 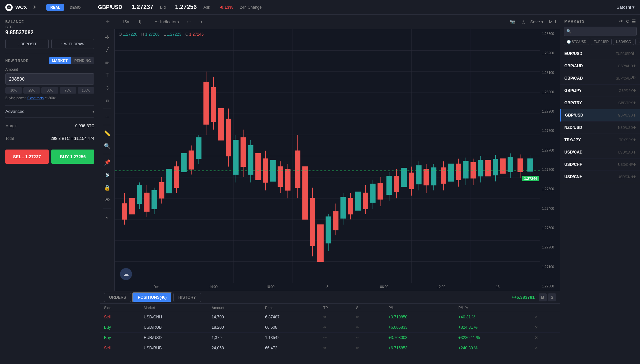 What do you see at coordinates (600, 115) in the screenshot?
I see `market-list-item: GBP/USD GBP/USD +` at bounding box center [600, 115].